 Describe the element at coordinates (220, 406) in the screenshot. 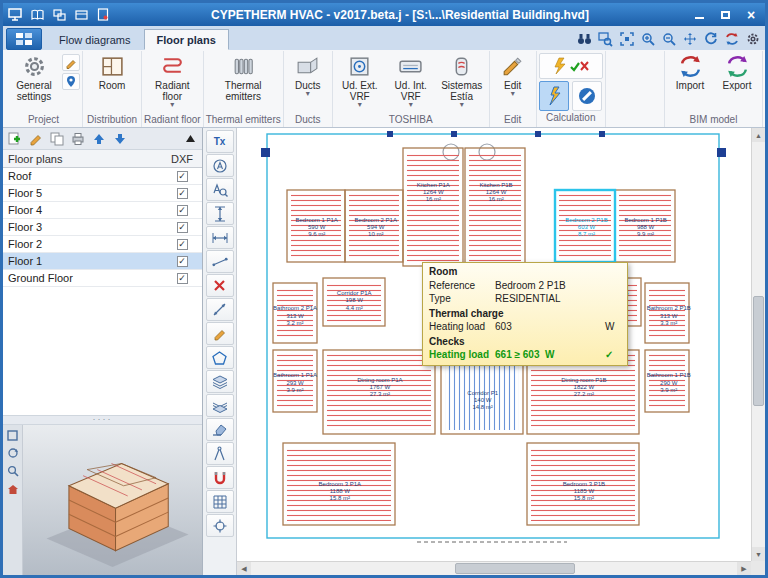

I see `layers-down-button` at that location.